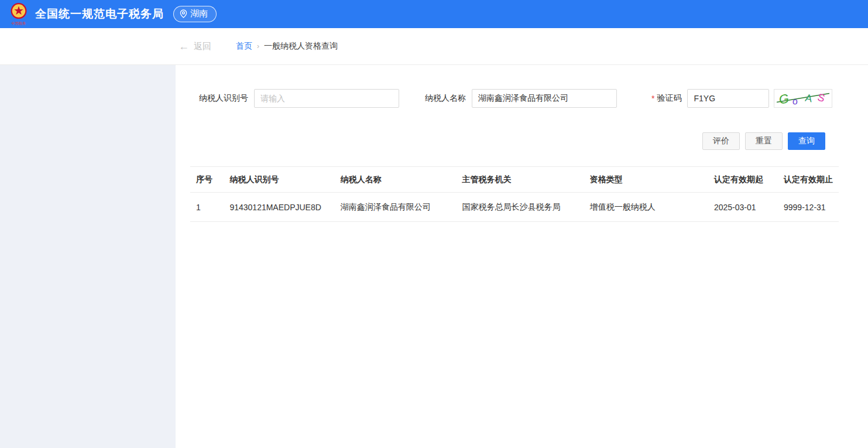  Describe the element at coordinates (809, 98) in the screenshot. I see `captcha-char-3: A` at that location.